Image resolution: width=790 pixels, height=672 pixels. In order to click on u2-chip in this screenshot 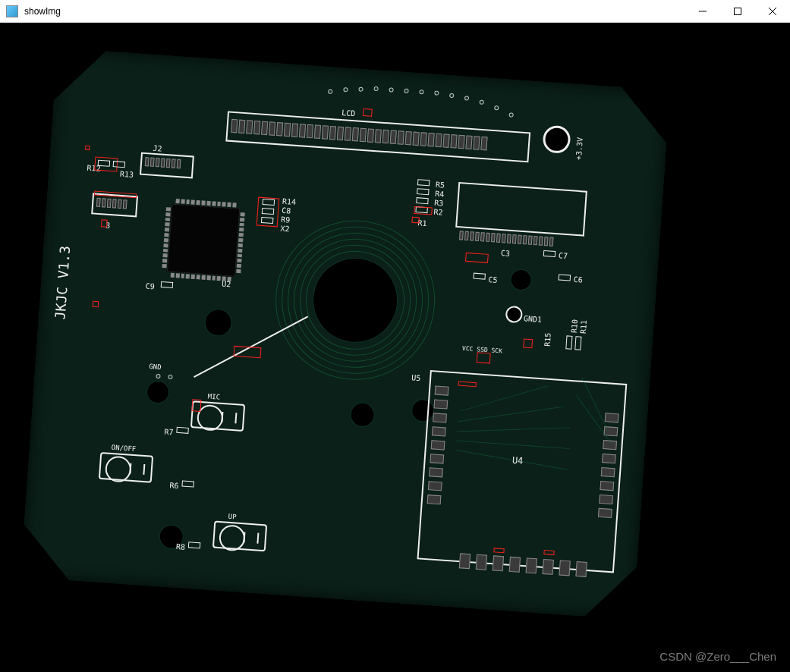, I will do `click(203, 240)`.